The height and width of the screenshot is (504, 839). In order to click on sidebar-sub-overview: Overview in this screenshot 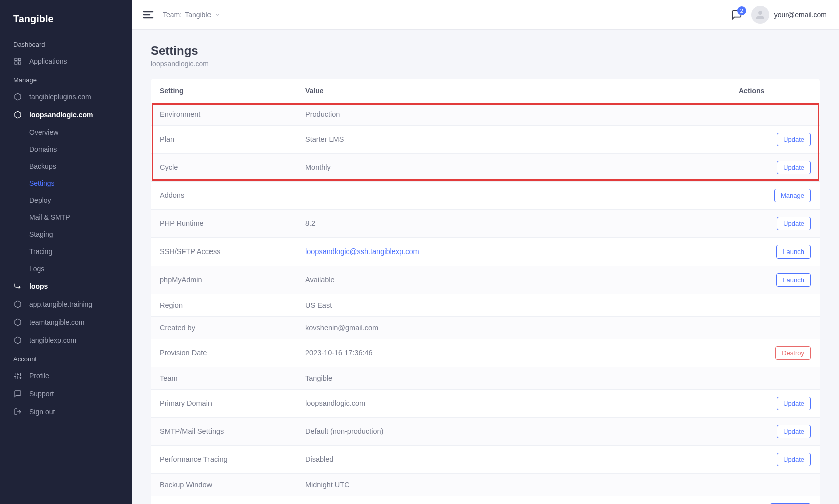, I will do `click(66, 132)`.